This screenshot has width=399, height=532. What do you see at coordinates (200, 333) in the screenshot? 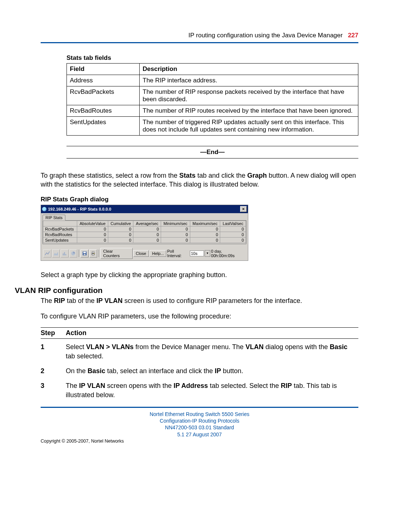
I see `step-action-header: Step Action` at bounding box center [200, 333].